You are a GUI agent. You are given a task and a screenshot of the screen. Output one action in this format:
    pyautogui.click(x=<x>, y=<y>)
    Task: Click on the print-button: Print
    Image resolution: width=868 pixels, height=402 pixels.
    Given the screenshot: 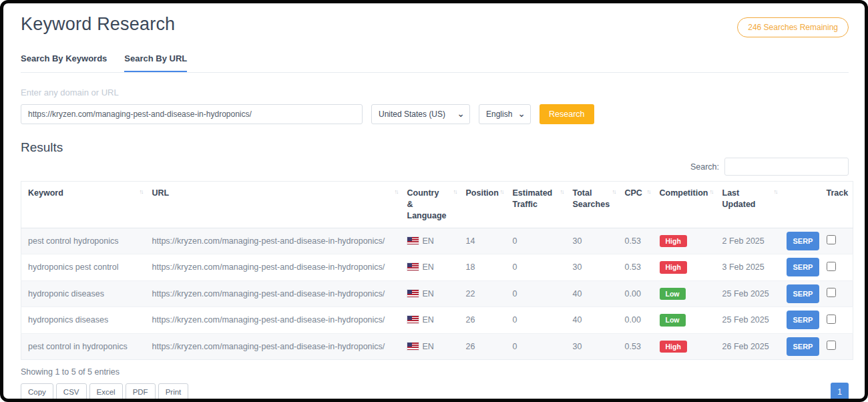 What is the action you would take?
    pyautogui.click(x=174, y=392)
    